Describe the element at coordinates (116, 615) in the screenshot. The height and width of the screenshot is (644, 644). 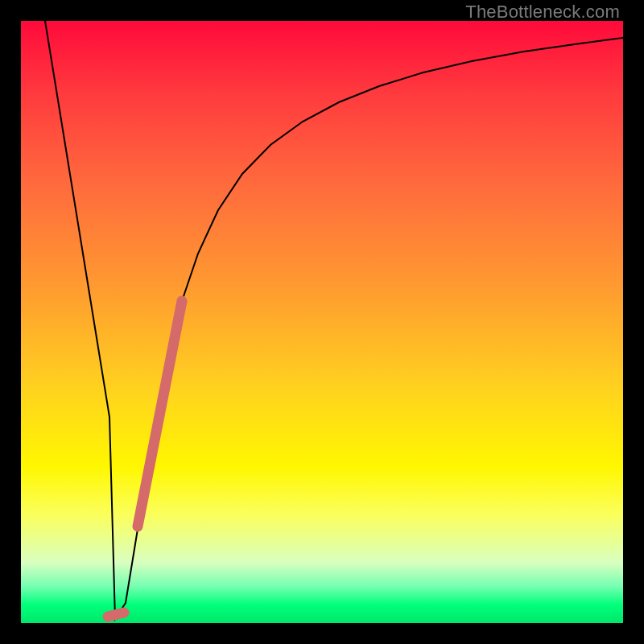
I see `highlight-min-flat` at that location.